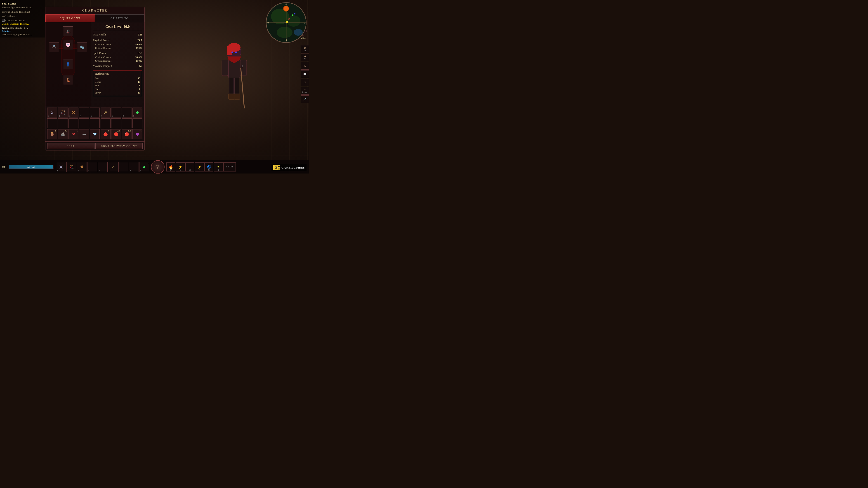  Describe the element at coordinates (52, 134) in the screenshot. I see `resource-item-1: 🪵` at that location.